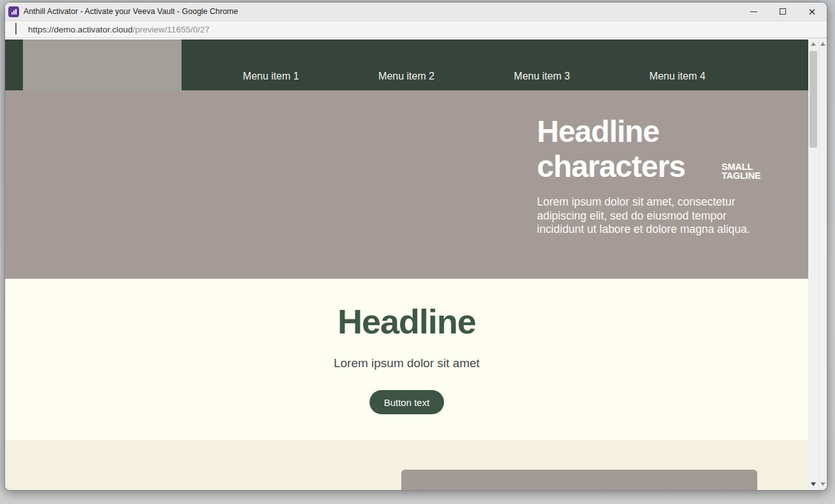 This screenshot has height=504, width=835. What do you see at coordinates (753, 11) in the screenshot?
I see `minimize-button` at bounding box center [753, 11].